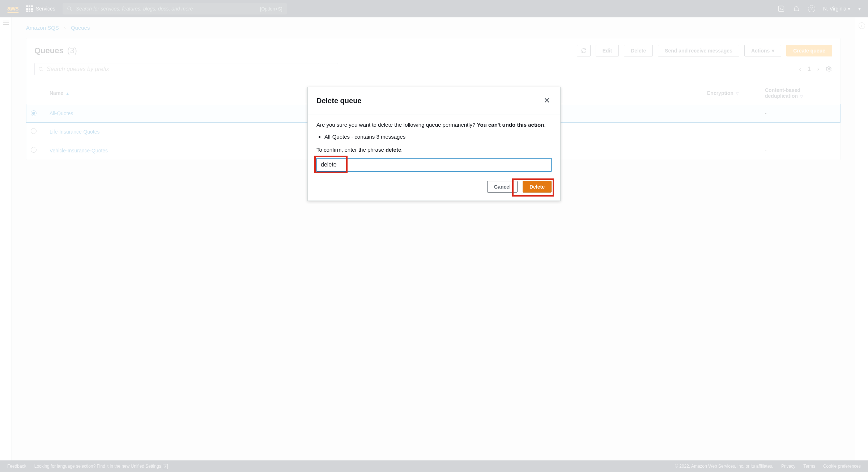 The height and width of the screenshot is (472, 868). Describe the element at coordinates (547, 101) in the screenshot. I see `modal-close-button: ✕` at that location.